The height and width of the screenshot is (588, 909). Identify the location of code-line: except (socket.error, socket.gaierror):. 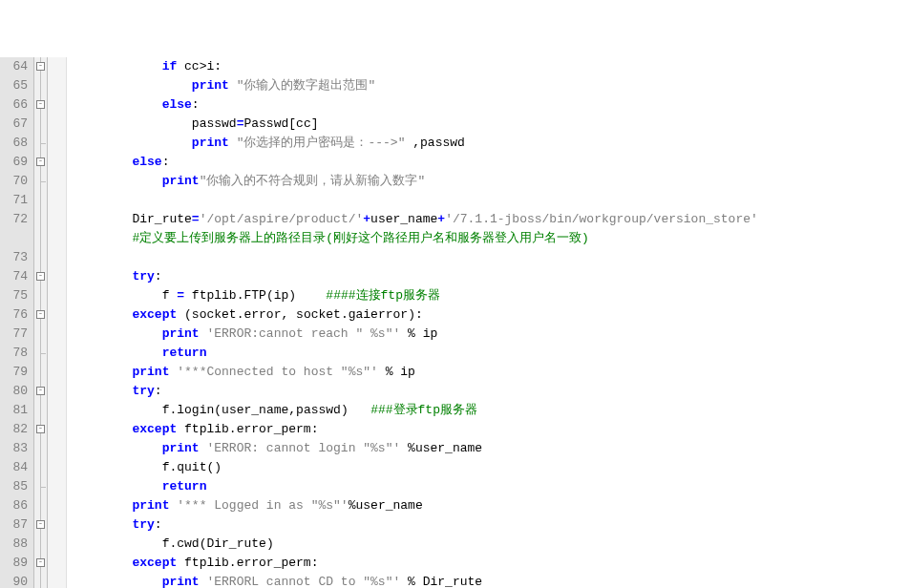
(491, 315).